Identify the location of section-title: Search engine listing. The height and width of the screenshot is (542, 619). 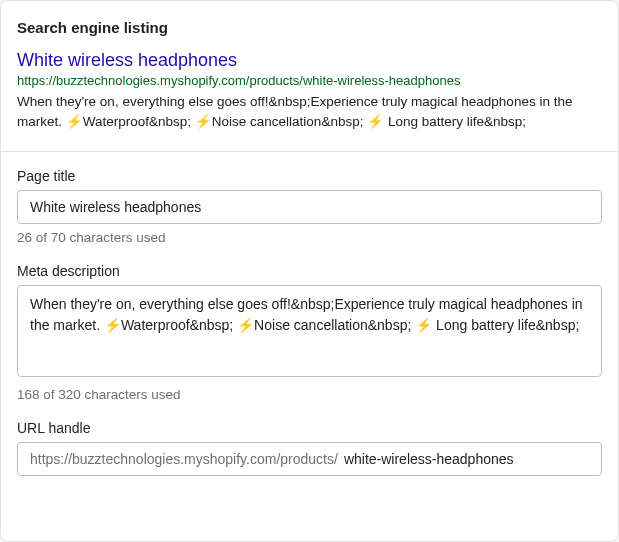
(310, 28).